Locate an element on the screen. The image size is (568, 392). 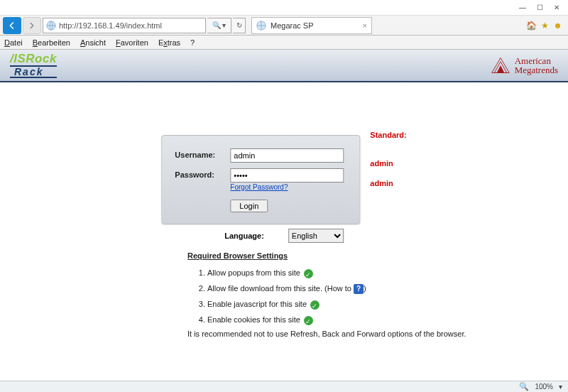
login-button: Login is located at coordinates (248, 206).